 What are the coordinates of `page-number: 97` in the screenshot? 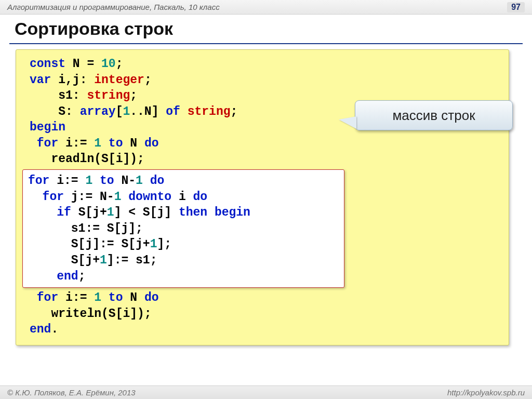 It's located at (516, 7).